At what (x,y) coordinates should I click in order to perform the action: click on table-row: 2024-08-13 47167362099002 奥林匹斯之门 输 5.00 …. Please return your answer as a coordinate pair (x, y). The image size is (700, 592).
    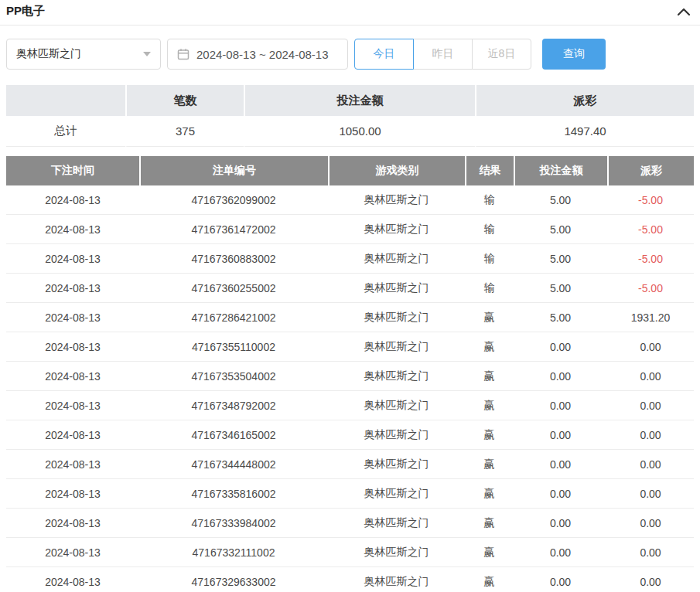
    Looking at the image, I should click on (350, 200).